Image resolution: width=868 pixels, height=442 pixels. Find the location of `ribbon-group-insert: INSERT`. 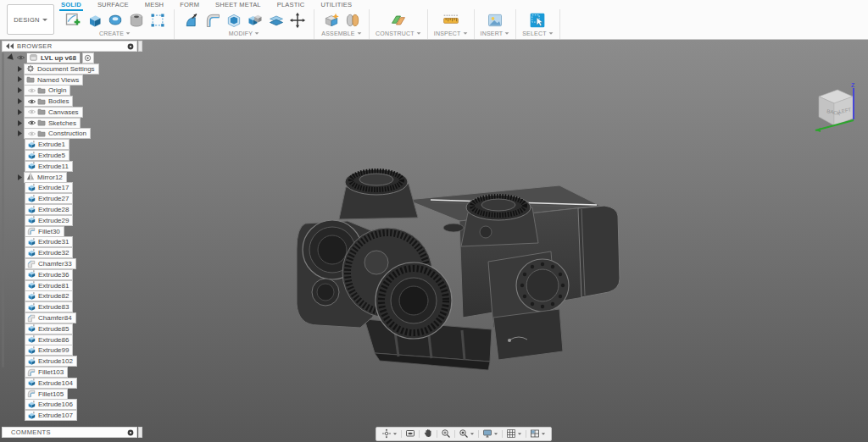

ribbon-group-insert: INSERT is located at coordinates (496, 24).